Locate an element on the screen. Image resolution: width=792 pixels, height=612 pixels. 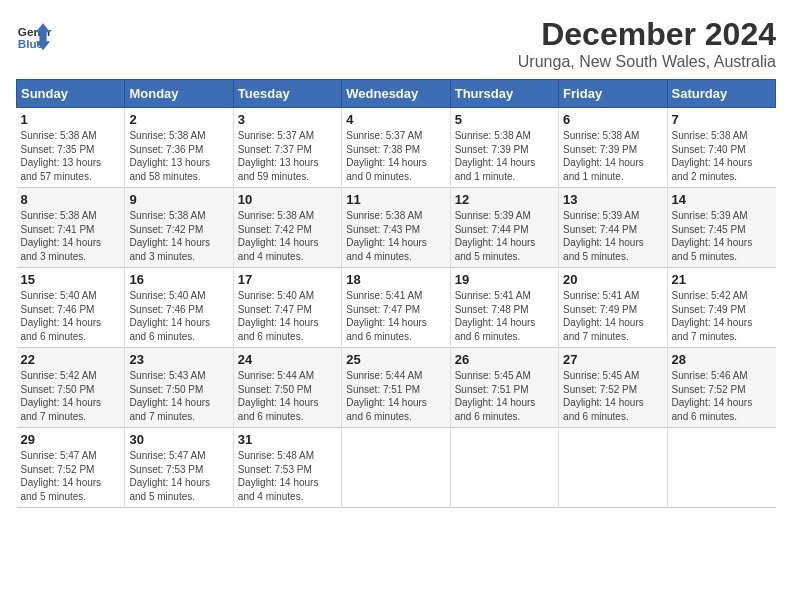
day-header-wednesday: Wednesday is located at coordinates (396, 94).